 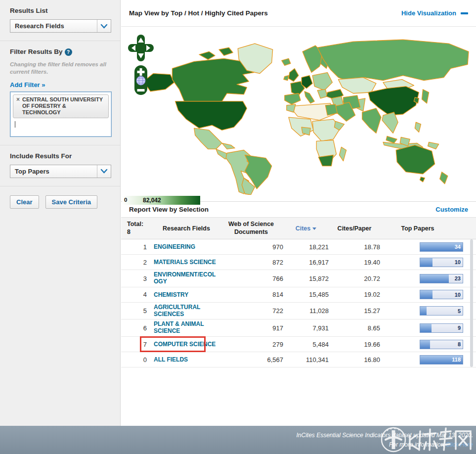 I want to click on row-cites-per-paper: 8.65, so click(x=354, y=328).